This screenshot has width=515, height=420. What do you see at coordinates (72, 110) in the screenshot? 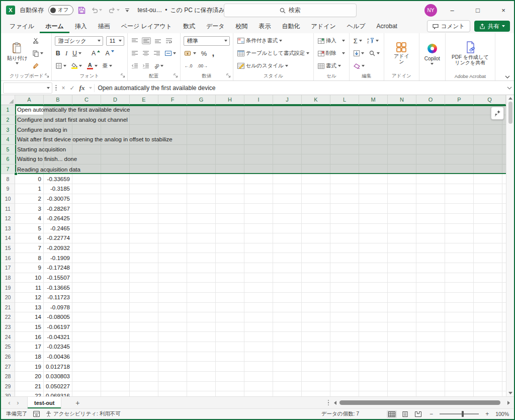
I see `cell-A1: Open automatically the first available d…` at bounding box center [72, 110].